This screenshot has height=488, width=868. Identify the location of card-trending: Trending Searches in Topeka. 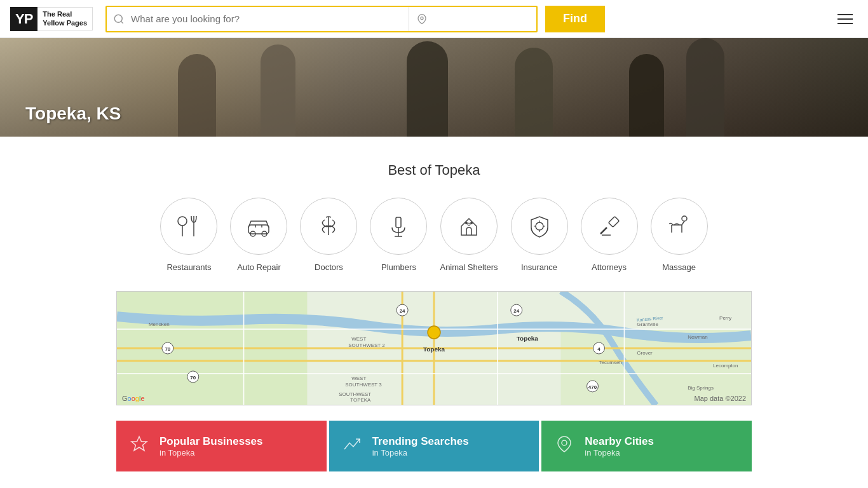
(435, 446).